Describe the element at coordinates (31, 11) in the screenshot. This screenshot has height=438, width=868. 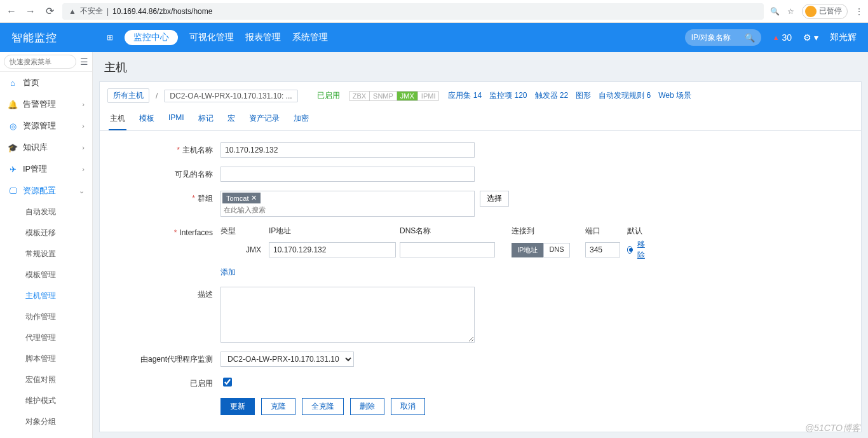
I see `forward-icon: →` at that location.